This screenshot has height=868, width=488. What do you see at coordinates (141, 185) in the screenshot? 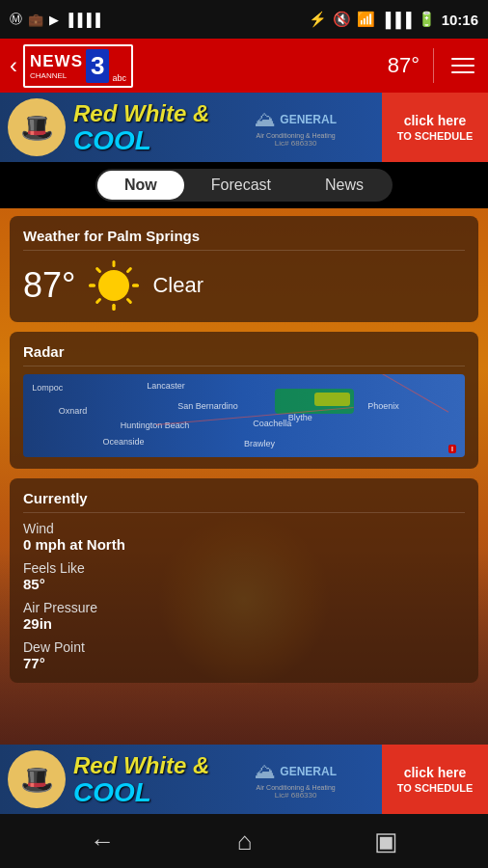
I see `tab-now: Now` at bounding box center [141, 185].